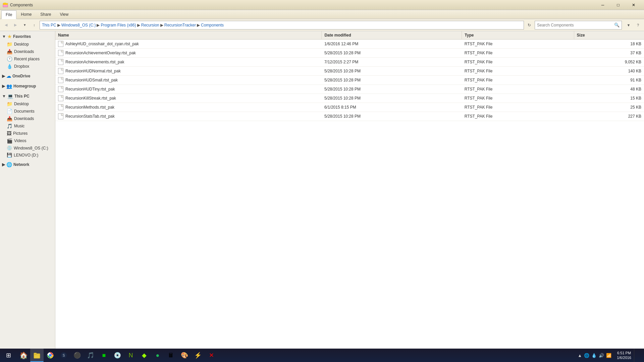 The width and height of the screenshot is (644, 362). Describe the element at coordinates (350, 44) in the screenshot. I see `table-row: AshleyHUD_crosshair_dot_cyan.rtst_pak 1/…` at that location.